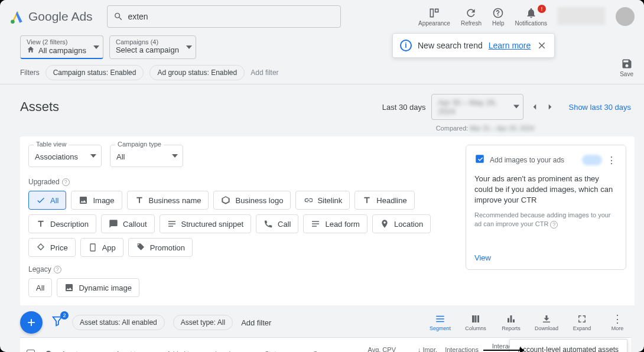 Image resolution: width=644 pixels, height=352 pixels. I want to click on asset-type-headline: Headline, so click(384, 200).